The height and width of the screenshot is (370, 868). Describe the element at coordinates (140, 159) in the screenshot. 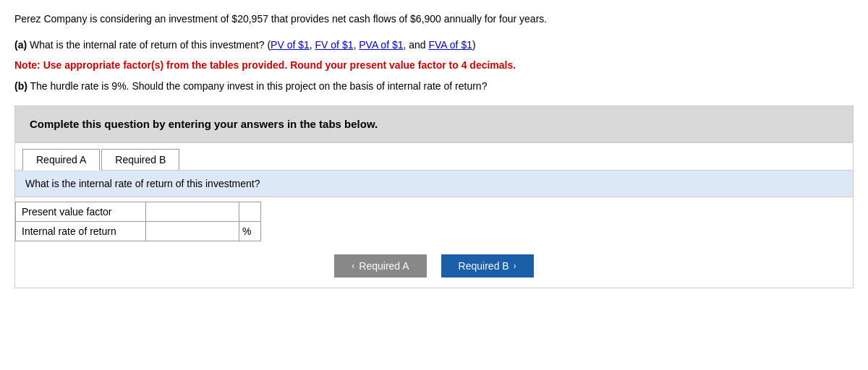

I see `tab-required-b: Required B` at that location.